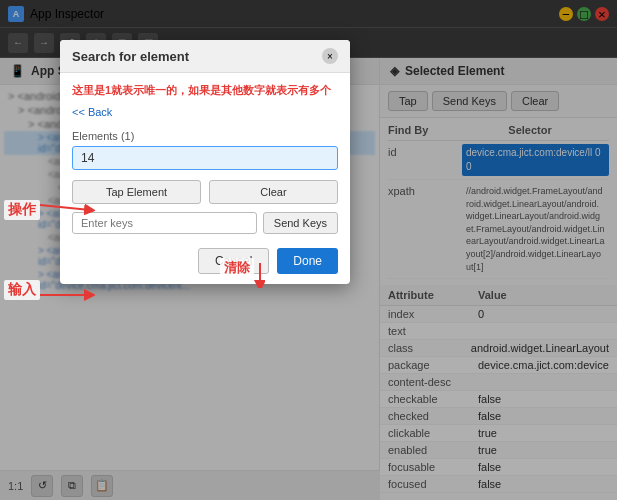  I want to click on back-link: << Back, so click(92, 112).